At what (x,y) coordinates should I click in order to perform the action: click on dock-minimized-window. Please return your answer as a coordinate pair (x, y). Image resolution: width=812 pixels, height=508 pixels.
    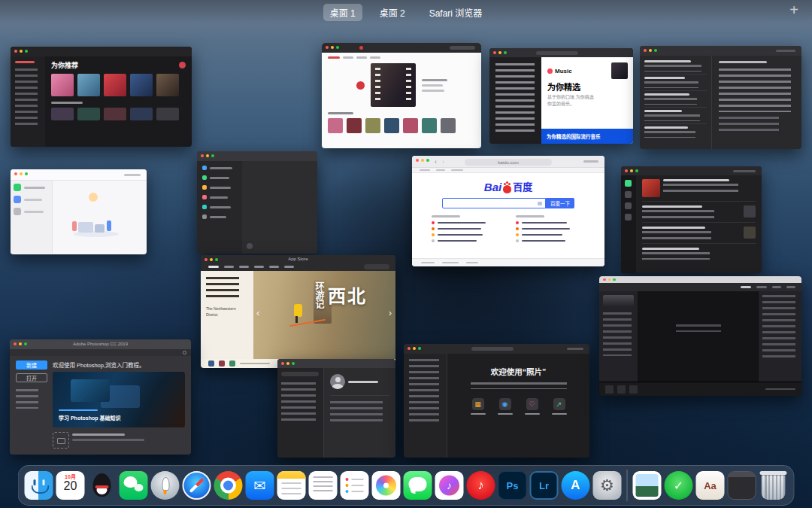
    Looking at the image, I should click on (742, 485).